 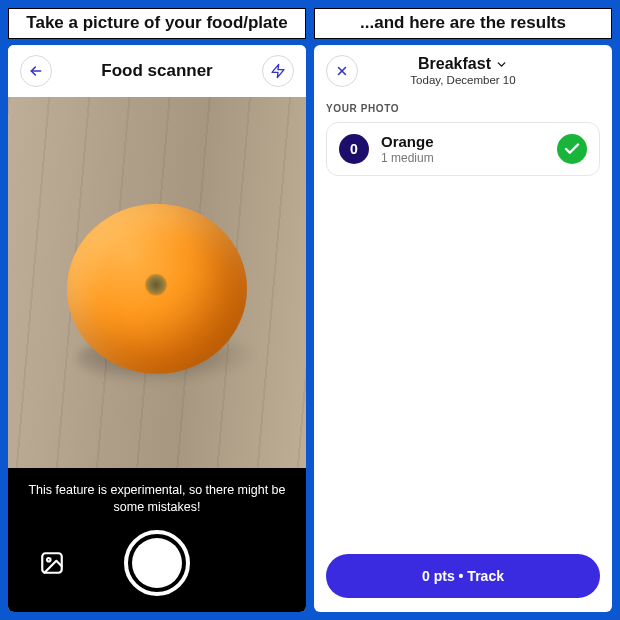 What do you see at coordinates (463, 69) in the screenshot?
I see `results-header: Breakfast Today, December 10` at bounding box center [463, 69].